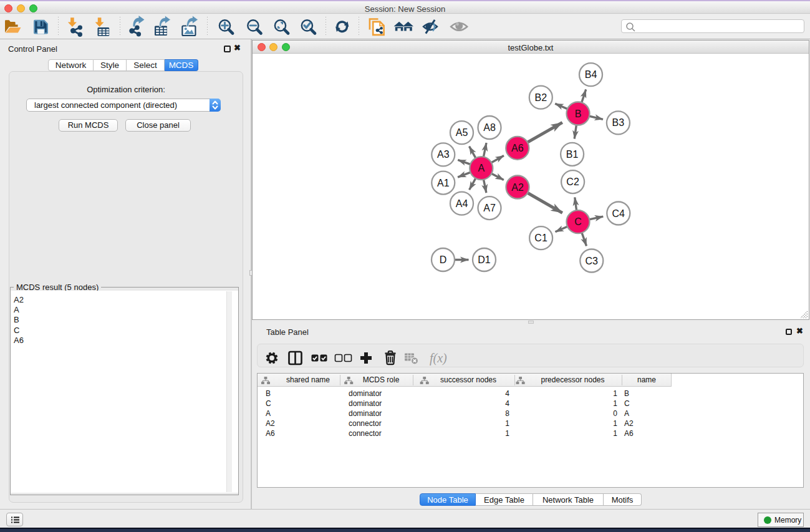 The image size is (810, 532). What do you see at coordinates (592, 261) in the screenshot?
I see `svg-text: C3` at bounding box center [592, 261].